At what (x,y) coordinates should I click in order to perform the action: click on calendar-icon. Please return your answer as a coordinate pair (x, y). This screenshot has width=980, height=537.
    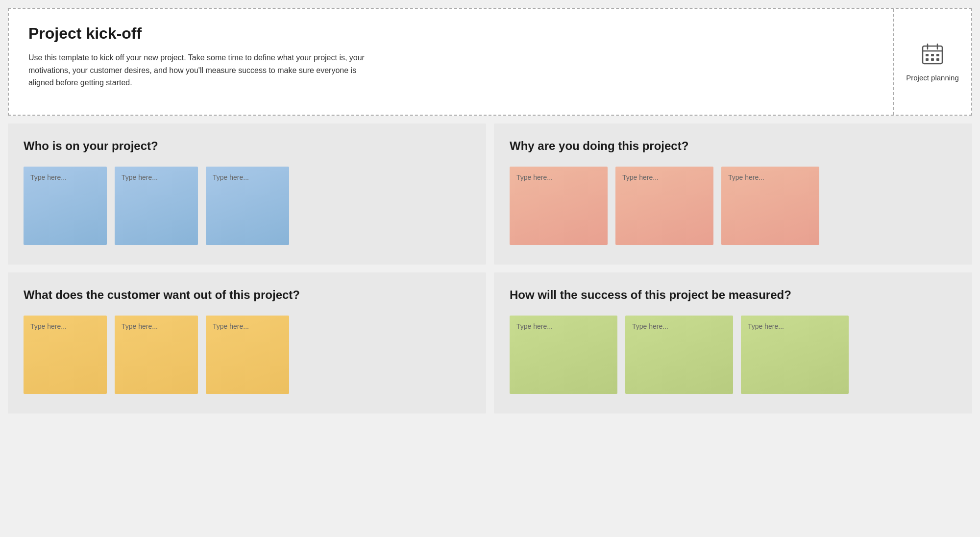
    Looking at the image, I should click on (932, 54).